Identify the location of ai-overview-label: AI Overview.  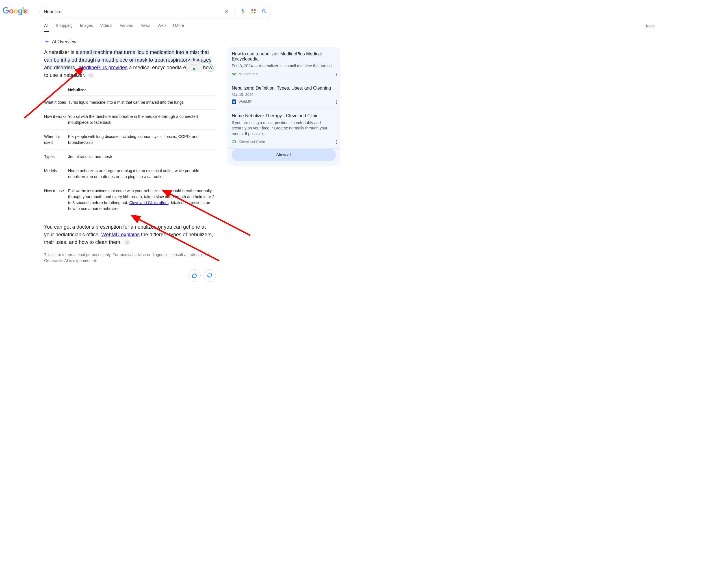
(60, 42).